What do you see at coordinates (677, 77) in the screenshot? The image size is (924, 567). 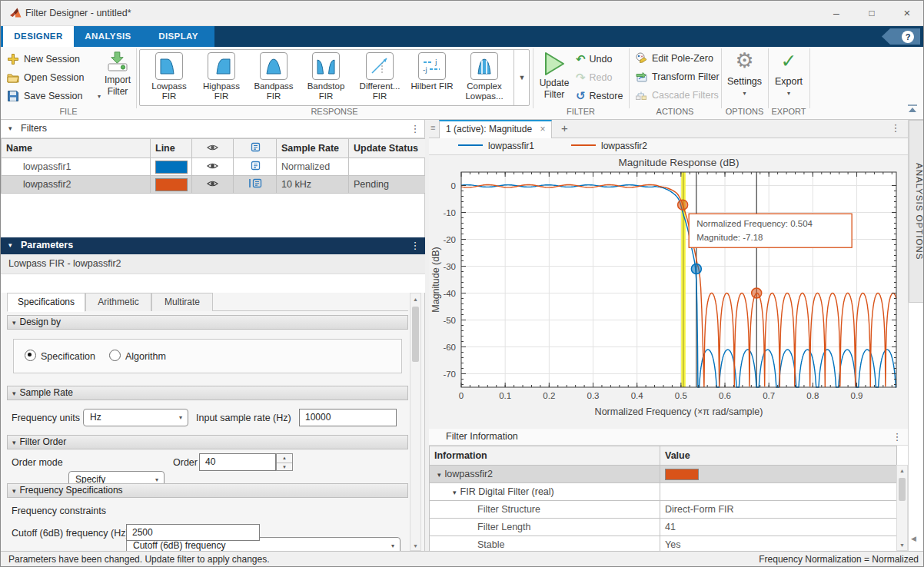 I see `transform-filter-button: Transform Filter` at bounding box center [677, 77].